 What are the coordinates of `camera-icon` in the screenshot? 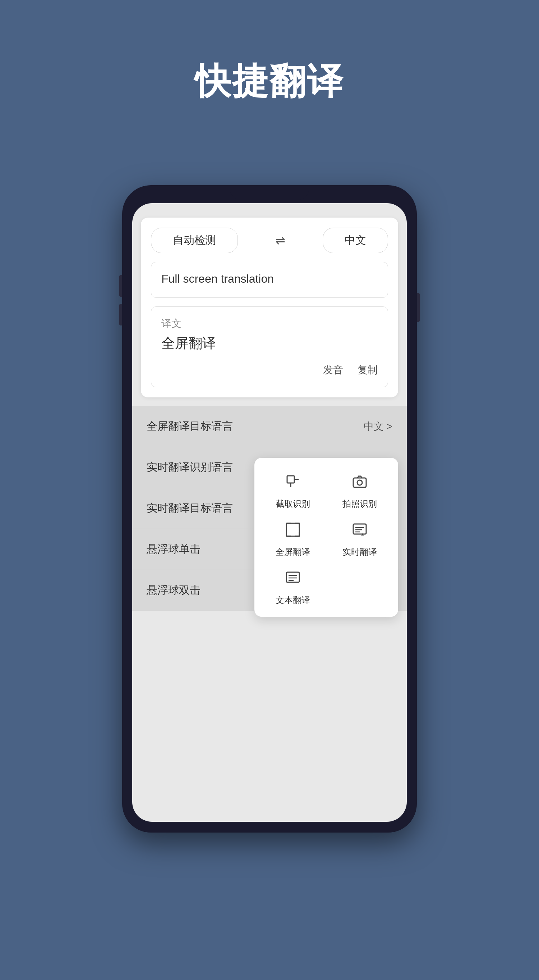 It's located at (360, 482).